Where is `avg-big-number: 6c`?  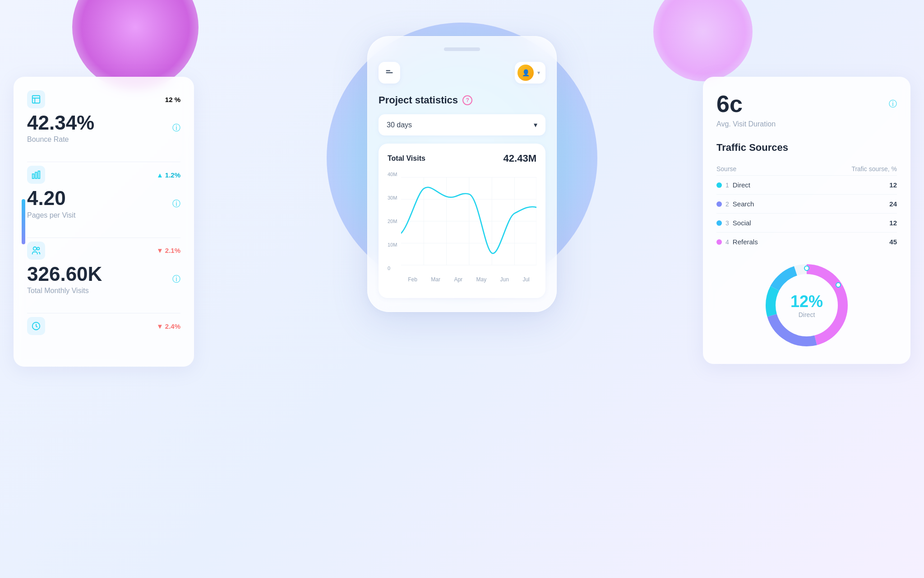 avg-big-number: 6c is located at coordinates (730, 104).